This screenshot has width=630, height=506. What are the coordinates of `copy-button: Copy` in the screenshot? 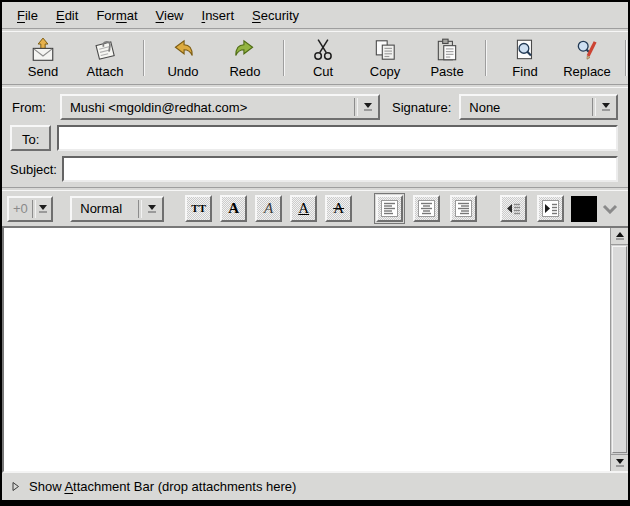 It's located at (385, 58).